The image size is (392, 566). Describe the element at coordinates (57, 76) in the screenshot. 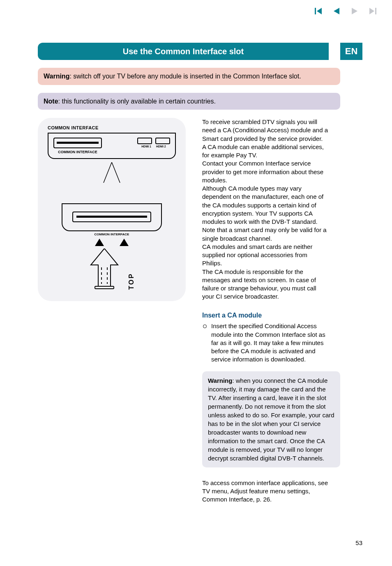

I see `warning-label: Warning` at that location.